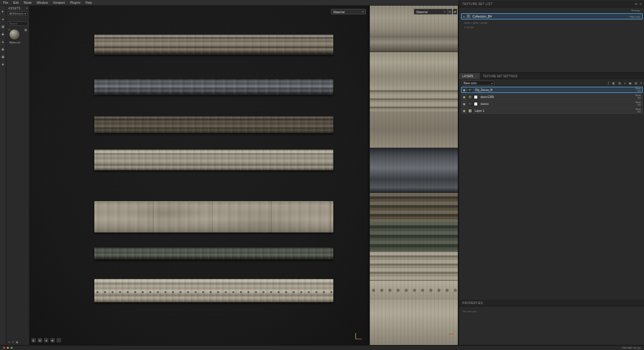 The image size is (644, 350). I want to click on texture-set-row: ▸ Collection_B4 High poly, so click(552, 16).